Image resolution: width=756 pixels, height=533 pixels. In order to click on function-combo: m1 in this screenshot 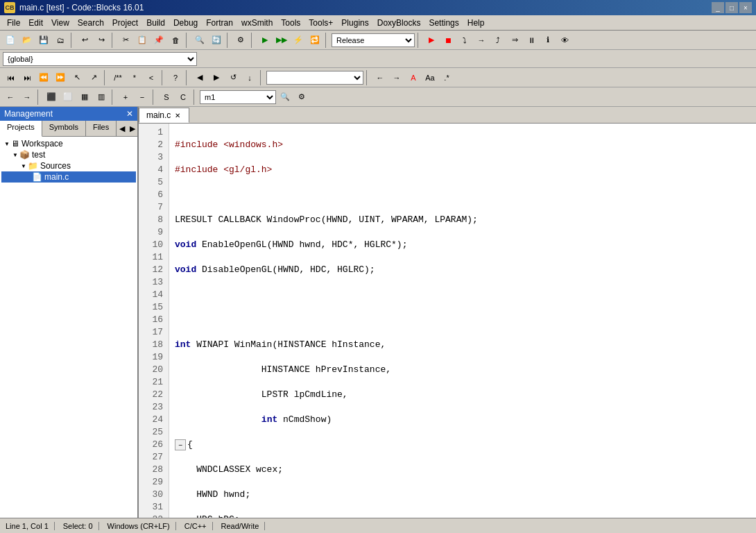, I will do `click(238, 97)`.